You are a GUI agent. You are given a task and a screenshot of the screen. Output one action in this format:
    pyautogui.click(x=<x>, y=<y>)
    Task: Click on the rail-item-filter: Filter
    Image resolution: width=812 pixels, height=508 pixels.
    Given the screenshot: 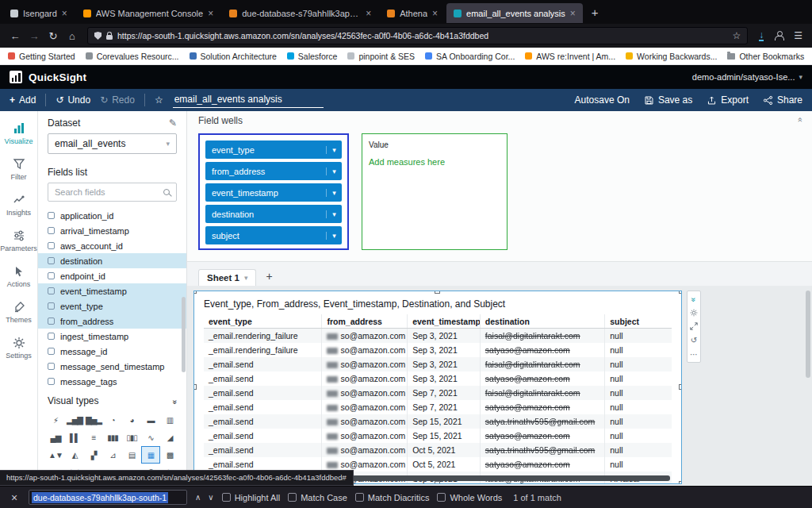 What is the action you would take?
    pyautogui.click(x=19, y=170)
    